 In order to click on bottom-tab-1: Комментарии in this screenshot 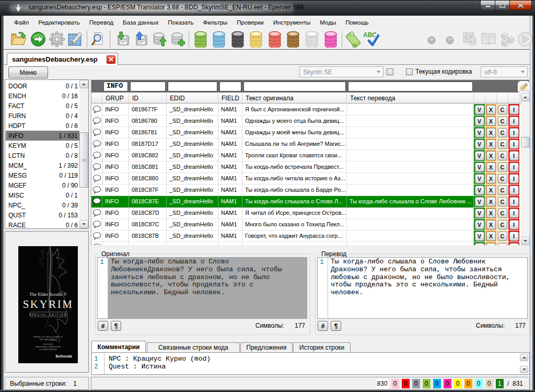, I will do `click(119, 347)`.